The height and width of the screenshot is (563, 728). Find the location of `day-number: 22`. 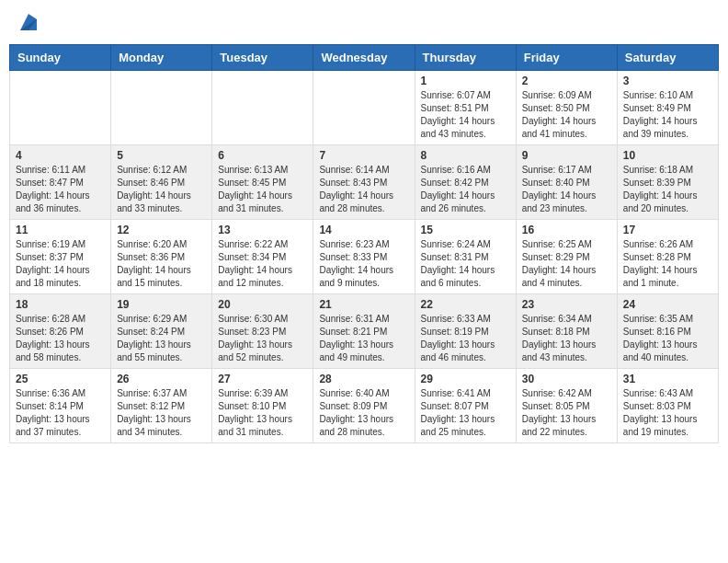

day-number: 22 is located at coordinates (465, 304).